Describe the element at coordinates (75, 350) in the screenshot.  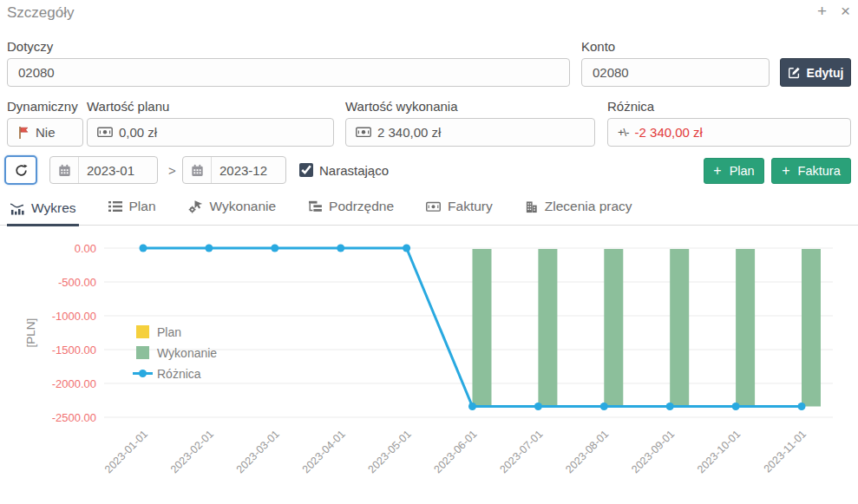
I see `svg-text: -1500.00` at that location.